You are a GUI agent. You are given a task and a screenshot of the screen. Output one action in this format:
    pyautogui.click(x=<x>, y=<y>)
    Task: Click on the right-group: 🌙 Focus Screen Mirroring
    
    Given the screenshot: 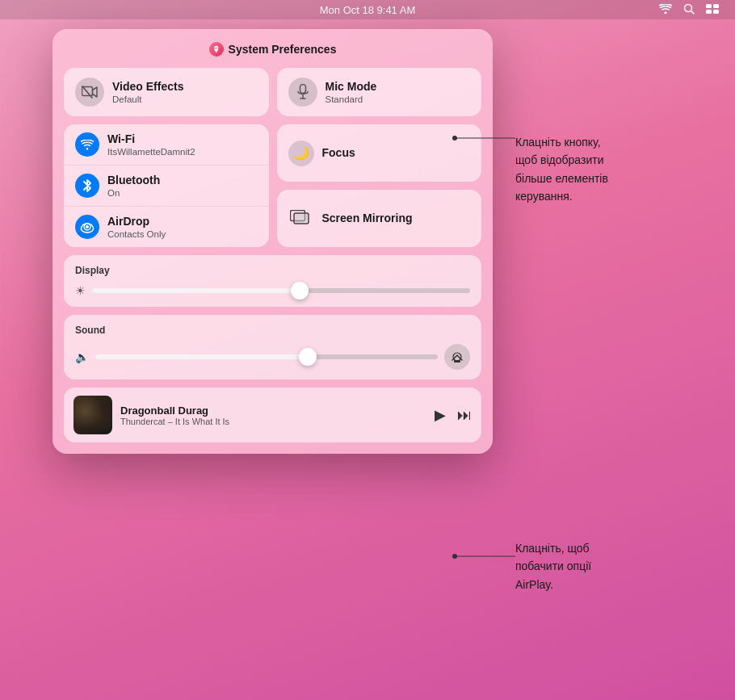 What is the action you would take?
    pyautogui.click(x=380, y=186)
    